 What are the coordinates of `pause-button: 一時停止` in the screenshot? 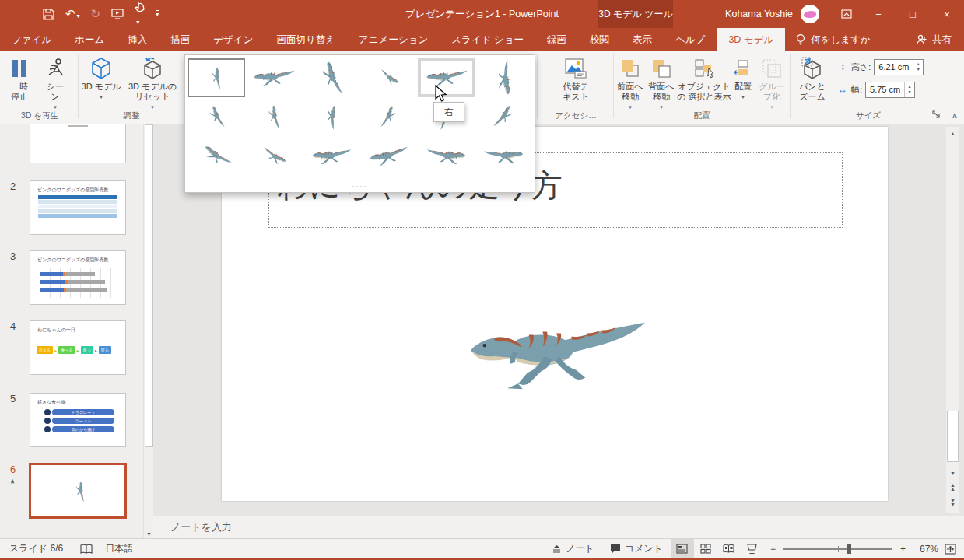 It's located at (19, 78).